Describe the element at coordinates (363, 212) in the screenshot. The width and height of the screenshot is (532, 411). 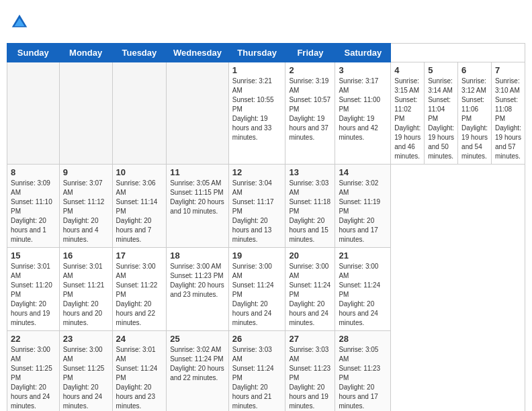
I see `day-info: Sunrise: 3:02 AMSunset: 11:19 PMDaylight…` at that location.